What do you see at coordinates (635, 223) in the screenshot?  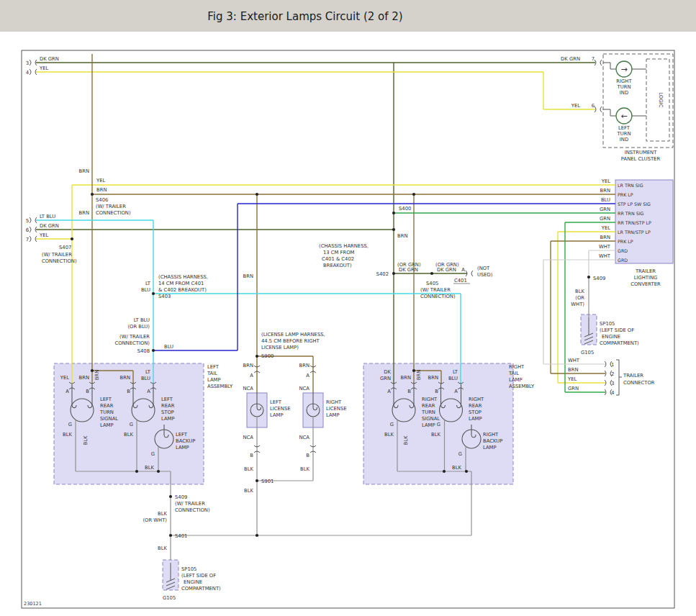 I see `converter-pin-label: RR TRN/STP LP` at bounding box center [635, 223].